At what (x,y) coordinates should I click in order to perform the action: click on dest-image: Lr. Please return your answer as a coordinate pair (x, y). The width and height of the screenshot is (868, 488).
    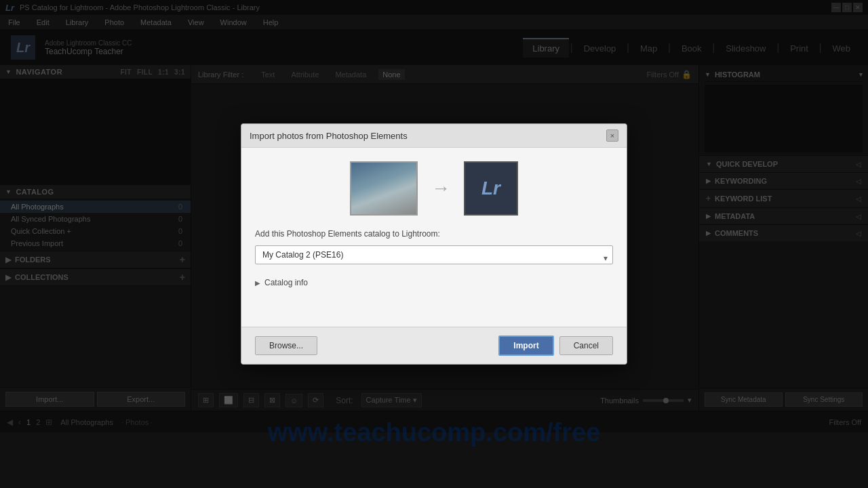
    Looking at the image, I should click on (491, 188).